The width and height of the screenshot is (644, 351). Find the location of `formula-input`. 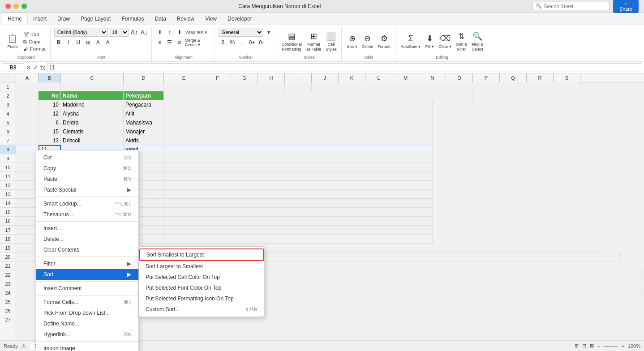

formula-input is located at coordinates (345, 68).